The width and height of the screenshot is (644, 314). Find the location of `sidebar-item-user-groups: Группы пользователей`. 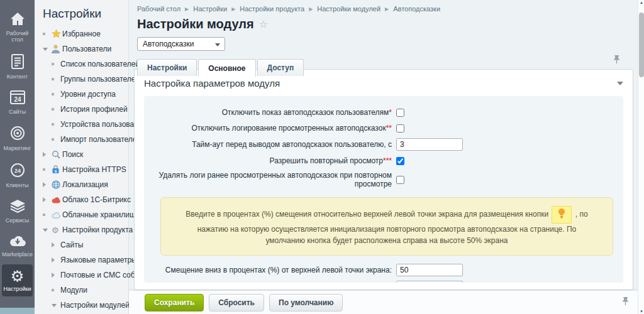

sidebar-item-user-groups: Группы пользователей is located at coordinates (82, 79).